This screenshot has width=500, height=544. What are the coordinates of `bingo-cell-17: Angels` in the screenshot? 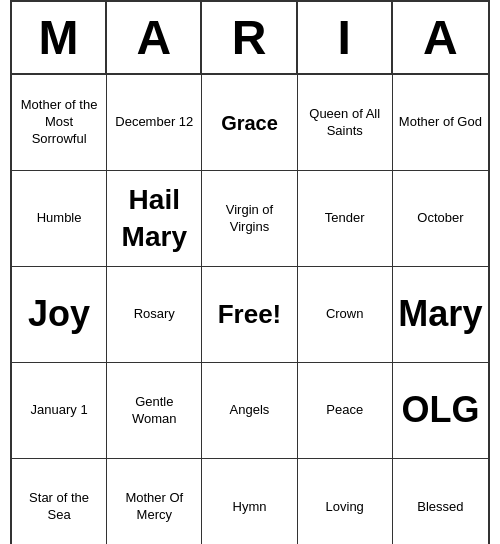 It's located at (250, 411).